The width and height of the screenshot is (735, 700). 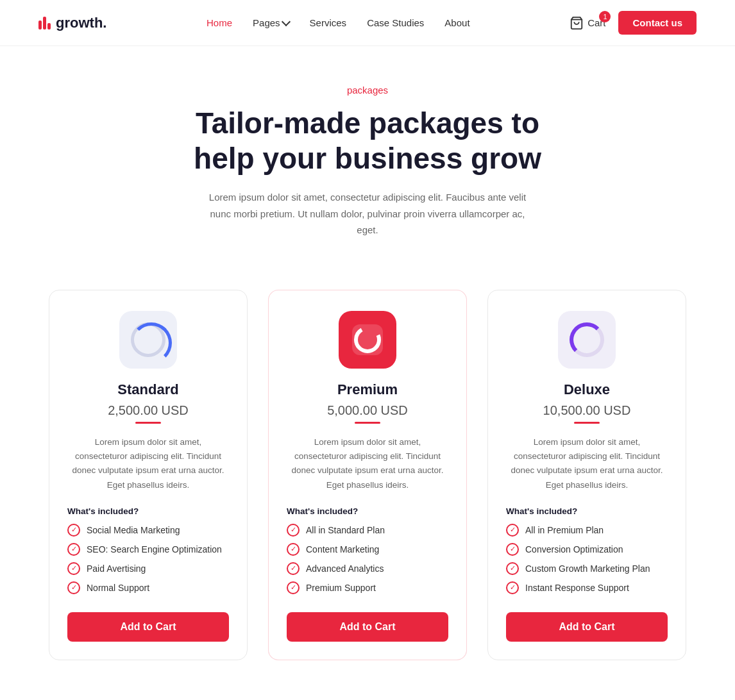 What do you see at coordinates (116, 569) in the screenshot?
I see `feature-label: Paid Avertising` at bounding box center [116, 569].